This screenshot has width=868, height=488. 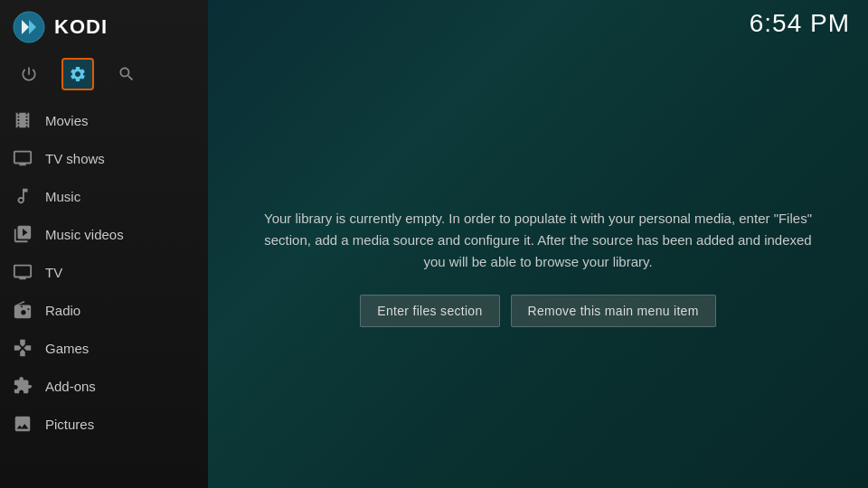 What do you see at coordinates (104, 120) in the screenshot?
I see `sidebar-item-movies: Movies` at bounding box center [104, 120].